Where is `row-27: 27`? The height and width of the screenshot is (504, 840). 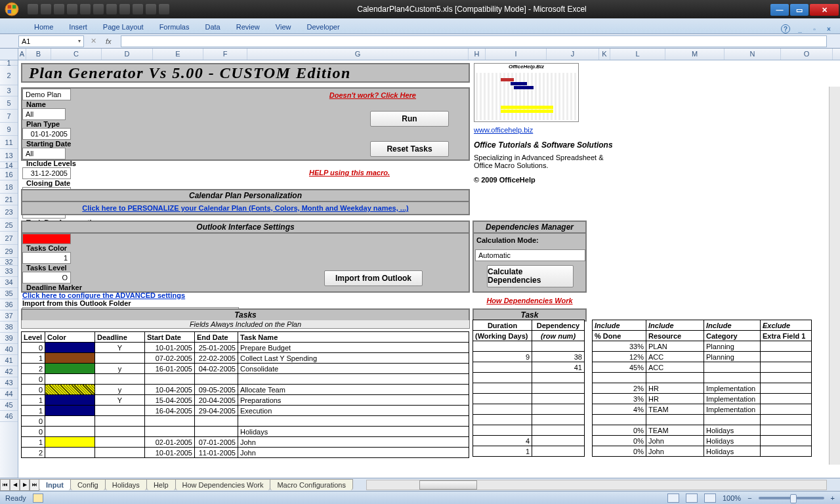
row-27: 27 is located at coordinates (9, 238).